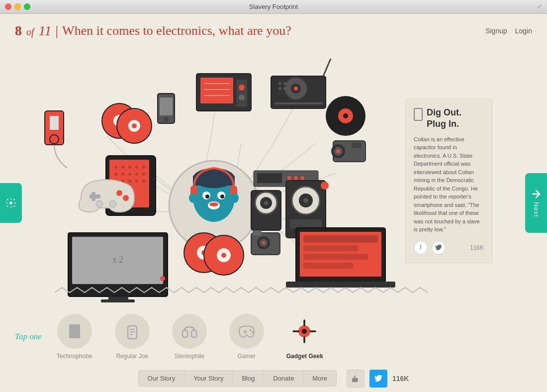 The height and width of the screenshot is (392, 547). What do you see at coordinates (524, 31) in the screenshot?
I see `login-link: Login` at bounding box center [524, 31].